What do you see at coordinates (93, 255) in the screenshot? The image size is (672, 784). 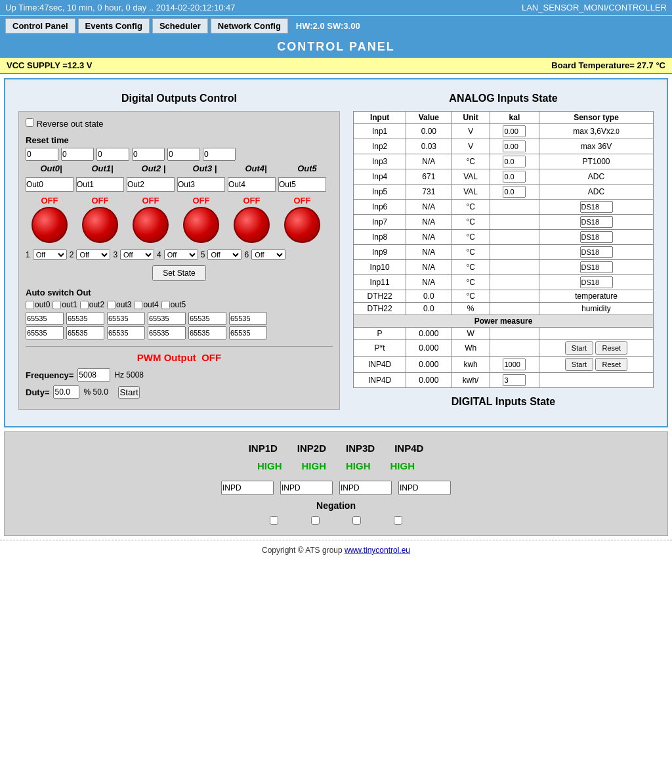 I see `select-1: OffOn` at bounding box center [93, 255].